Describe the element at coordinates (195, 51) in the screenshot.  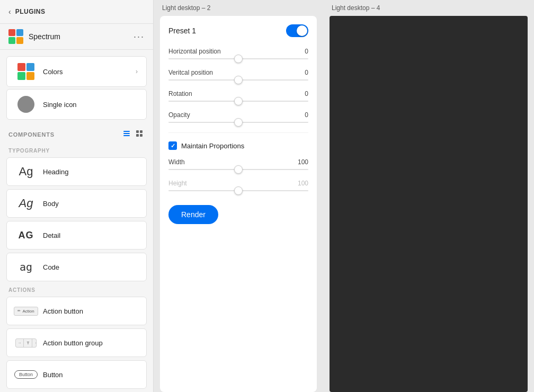
I see `horizontal-position-label: Horizontal position` at that location.